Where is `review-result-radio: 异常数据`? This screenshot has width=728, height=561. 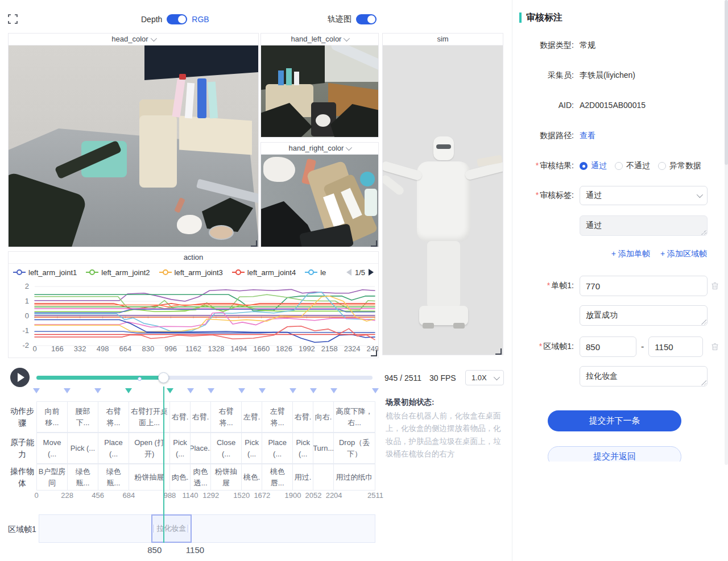
review-result-radio: 异常数据 is located at coordinates (680, 166).